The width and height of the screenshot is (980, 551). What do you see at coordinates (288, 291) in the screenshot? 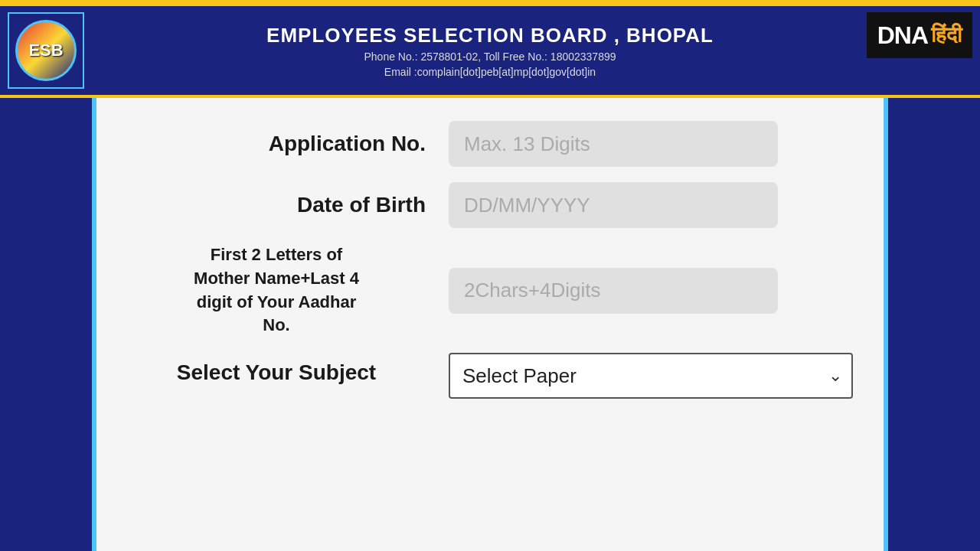
I see `aadhar-label: First 2 Letters ofMother Name+Last 4digi…` at bounding box center [288, 291].